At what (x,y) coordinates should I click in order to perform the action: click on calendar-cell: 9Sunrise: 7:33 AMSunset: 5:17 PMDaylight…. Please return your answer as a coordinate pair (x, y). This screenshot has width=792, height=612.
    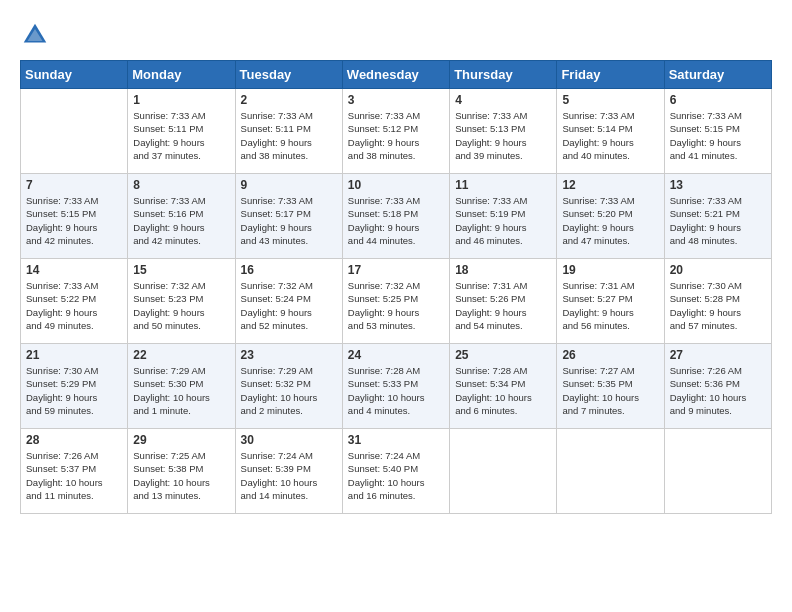
    Looking at the image, I should click on (288, 216).